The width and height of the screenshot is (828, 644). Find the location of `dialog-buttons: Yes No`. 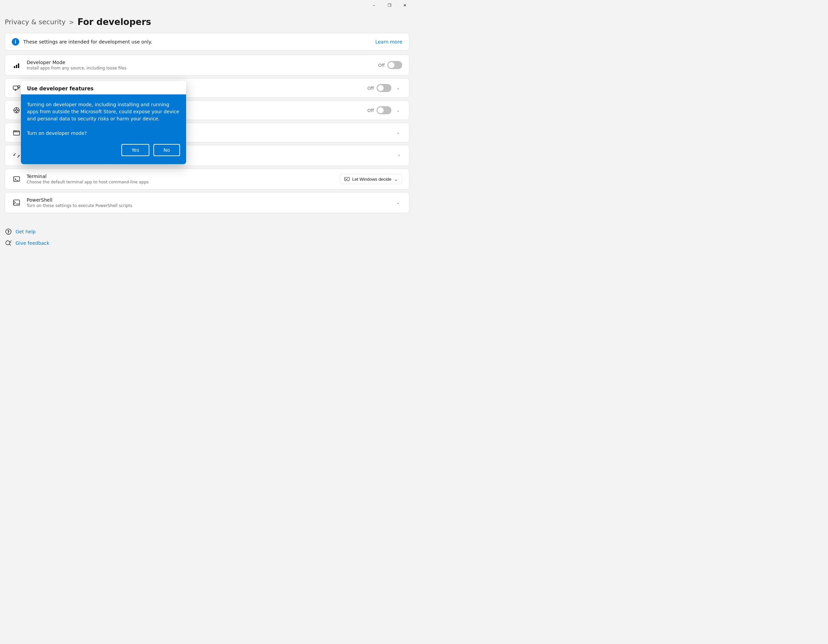

dialog-buttons: Yes No is located at coordinates (104, 150).